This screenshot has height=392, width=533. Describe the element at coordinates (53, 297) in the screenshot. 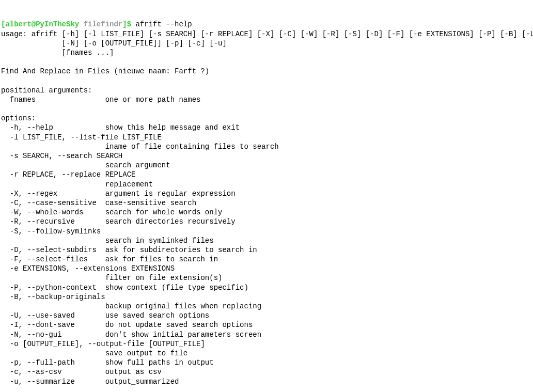

I see `option-backup: -B, --backup-originals` at that location.